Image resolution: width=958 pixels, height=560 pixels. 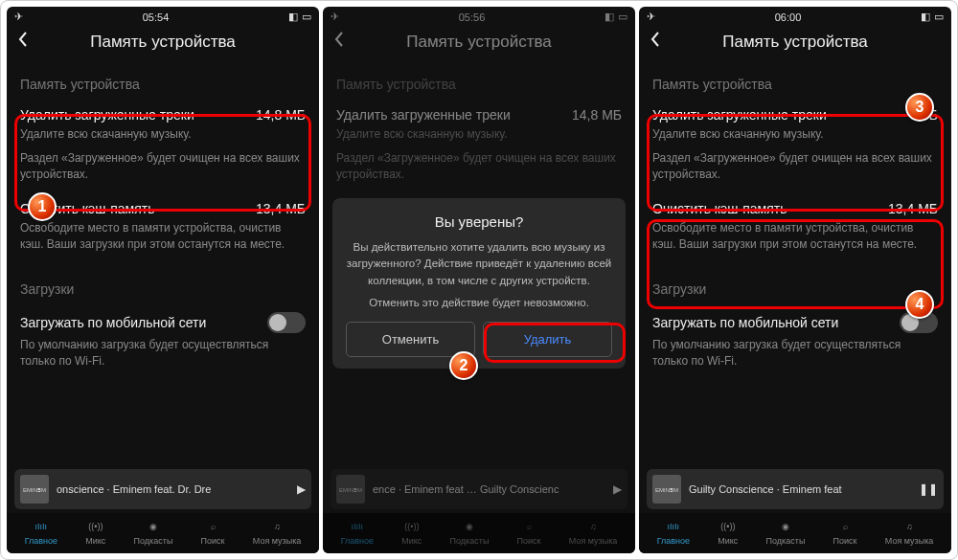 I want to click on delete-tracks-desc2: Раздел «Загруженное» будет очищен на все…, so click(x=163, y=167).